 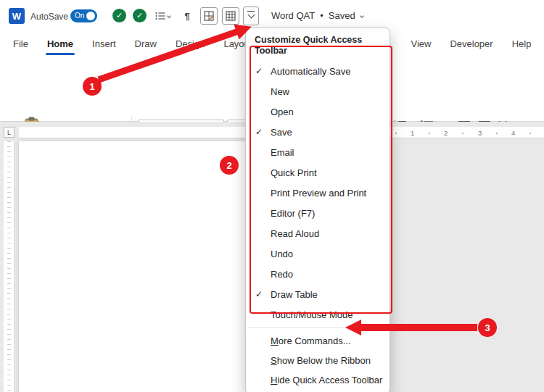 I want to click on menu-item-read-aloud: Read Aloud, so click(x=318, y=233).